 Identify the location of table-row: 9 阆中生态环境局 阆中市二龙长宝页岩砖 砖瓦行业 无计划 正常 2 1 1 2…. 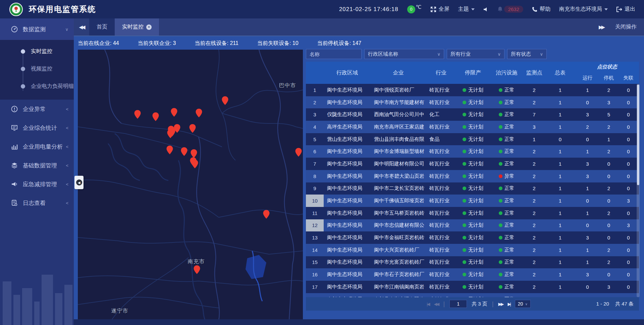
(472, 188).